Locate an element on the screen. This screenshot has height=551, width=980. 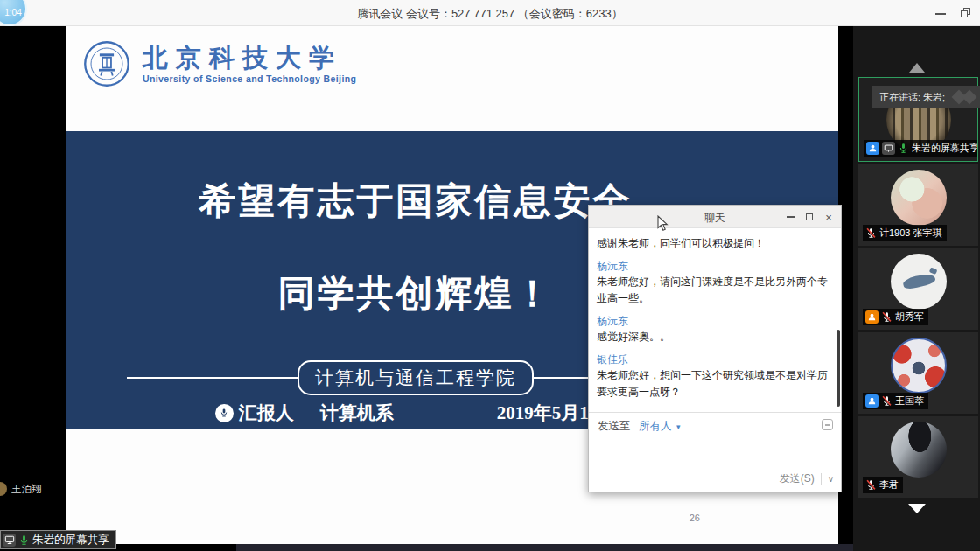
tile-label: 朱岩的屏幕共享 is located at coordinates (920, 149).